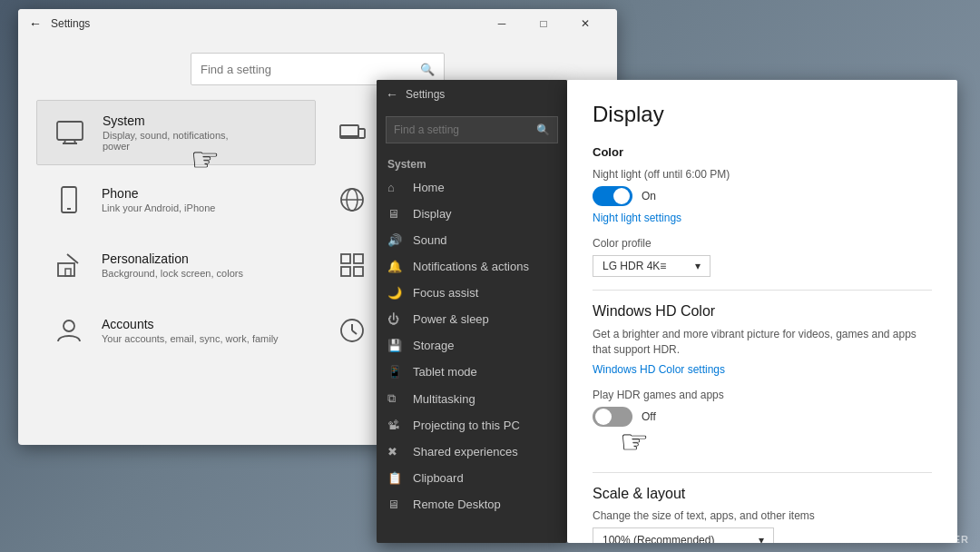 The width and height of the screenshot is (980, 552). Describe the element at coordinates (70, 133) in the screenshot. I see `system-icon` at that location.